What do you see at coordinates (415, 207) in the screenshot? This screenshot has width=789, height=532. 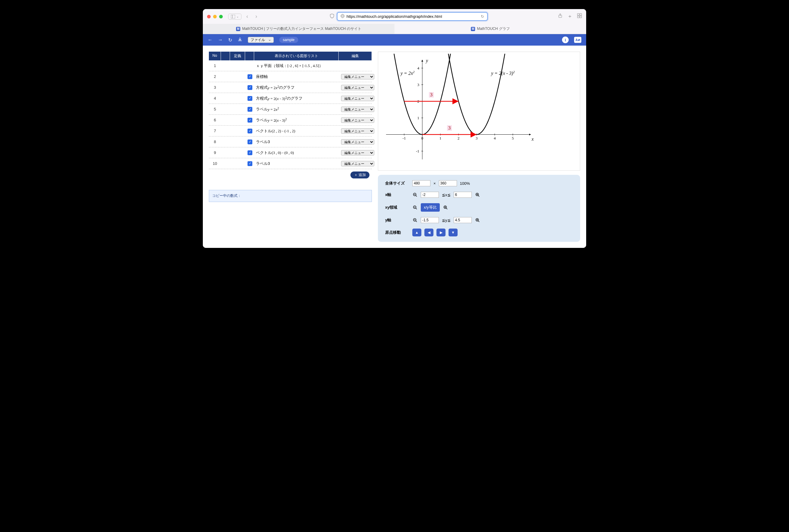 I see `xy-zoom-out-icon` at bounding box center [415, 207].